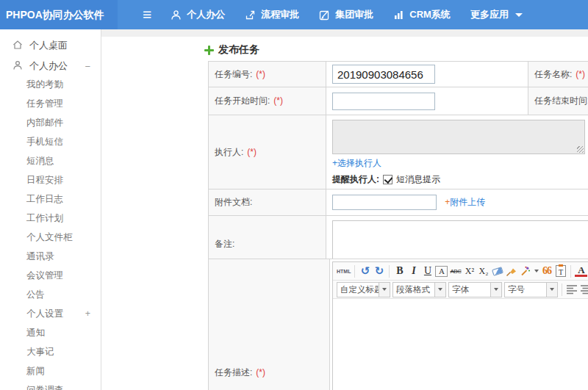 The image size is (588, 390). Describe the element at coordinates (50, 180) in the screenshot. I see `sidebar-sub-item: 日程安排` at that location.